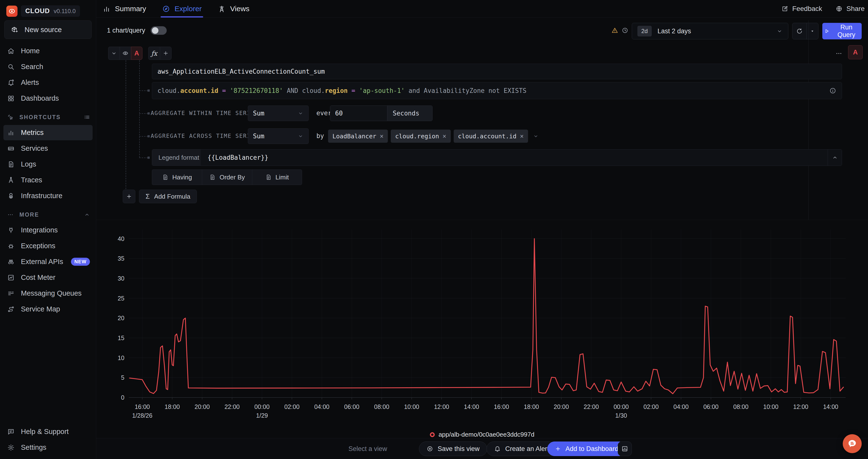 The height and width of the screenshot is (459, 868). I want to click on add-to-dashboard-button: Add to Dashboard, so click(587, 449).